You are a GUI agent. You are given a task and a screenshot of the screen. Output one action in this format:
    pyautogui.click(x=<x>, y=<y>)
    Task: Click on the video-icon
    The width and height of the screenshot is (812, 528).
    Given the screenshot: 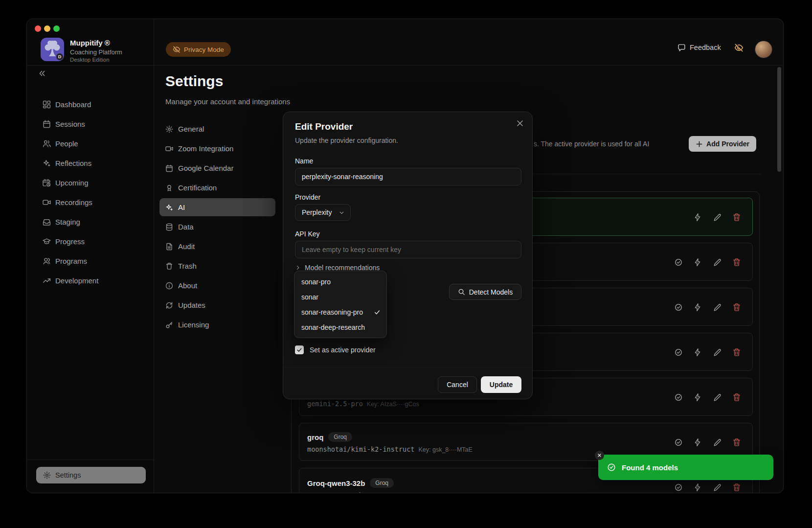 What is the action you would take?
    pyautogui.click(x=169, y=149)
    